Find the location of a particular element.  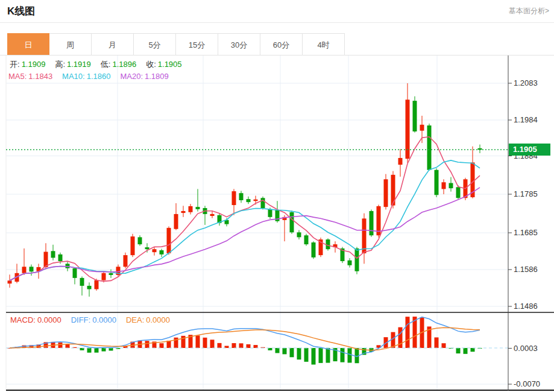

axis-tick-label: 0.0003 is located at coordinates (526, 349).